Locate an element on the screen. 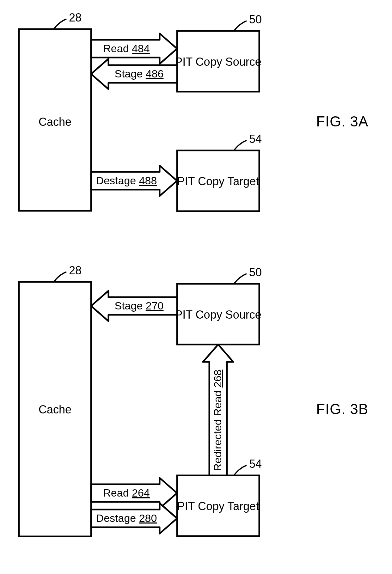  figB-arrow-redirect-word: Redirected Read is located at coordinates (217, 431).